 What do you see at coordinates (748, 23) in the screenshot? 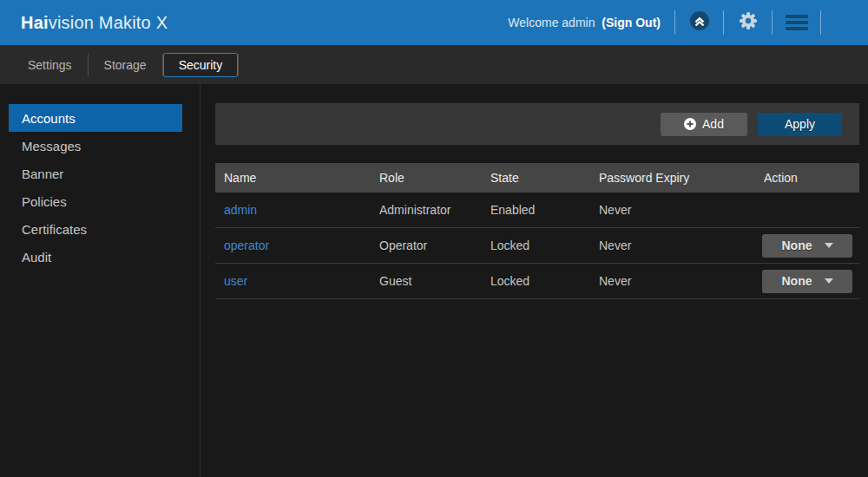
I see `gear-icon` at bounding box center [748, 23].